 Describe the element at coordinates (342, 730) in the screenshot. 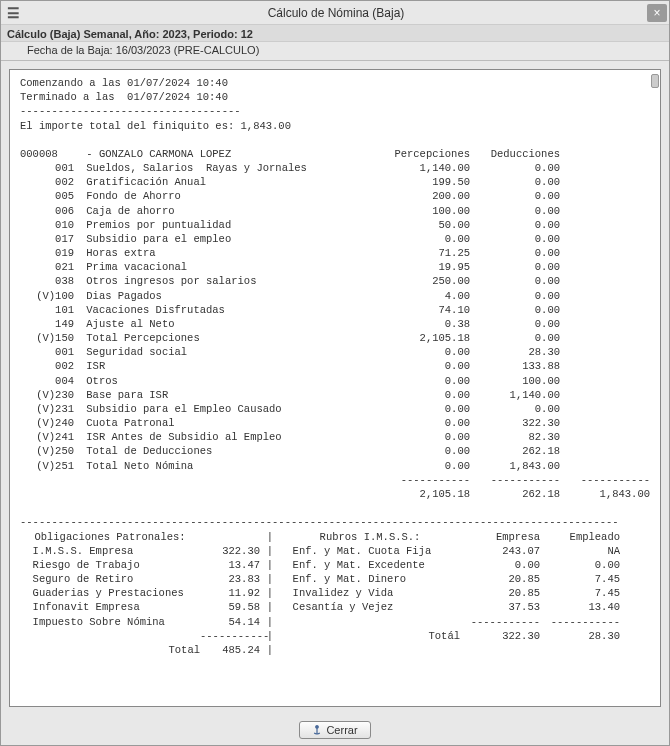

I see `close-button-label: Cerrar` at that location.